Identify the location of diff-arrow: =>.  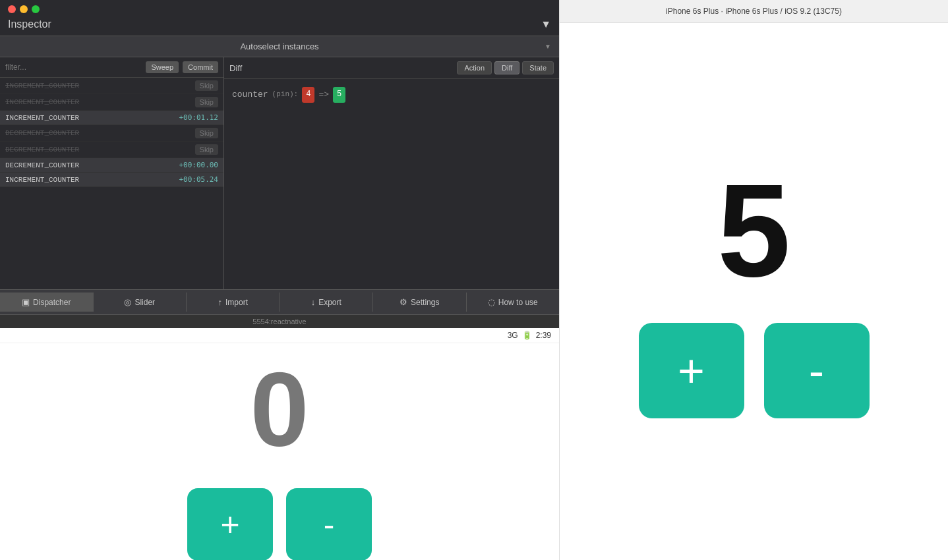
(324, 95).